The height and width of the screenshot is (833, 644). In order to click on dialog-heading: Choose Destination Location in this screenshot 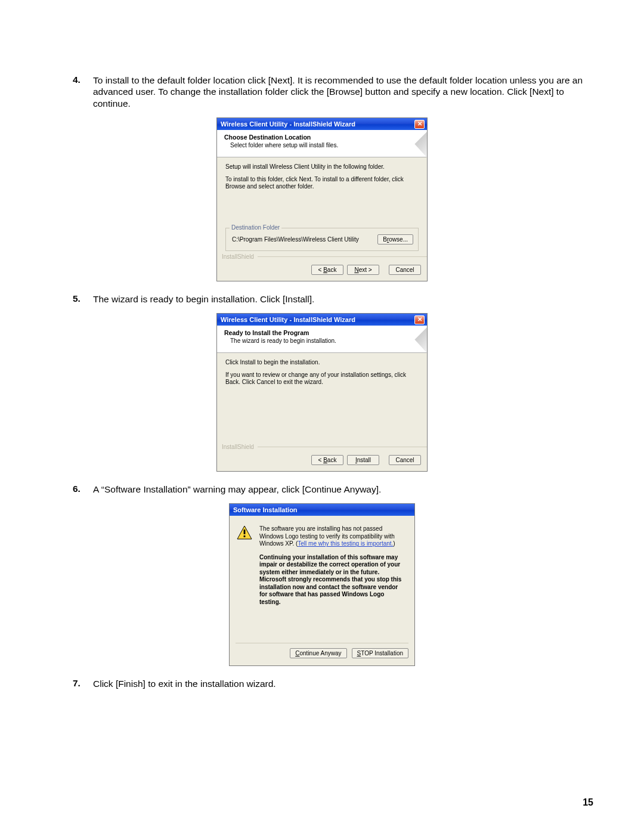, I will do `click(323, 137)`.